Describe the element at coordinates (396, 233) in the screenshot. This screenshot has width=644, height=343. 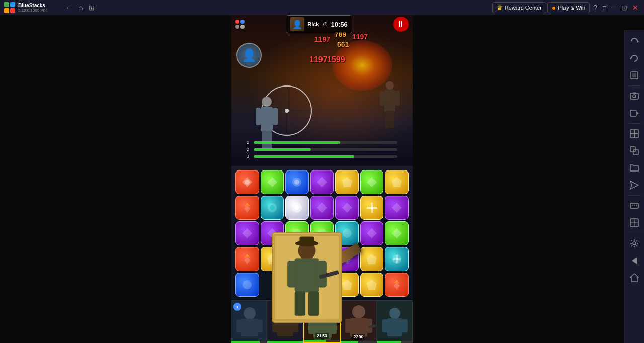
I see `gem-r3c7` at that location.